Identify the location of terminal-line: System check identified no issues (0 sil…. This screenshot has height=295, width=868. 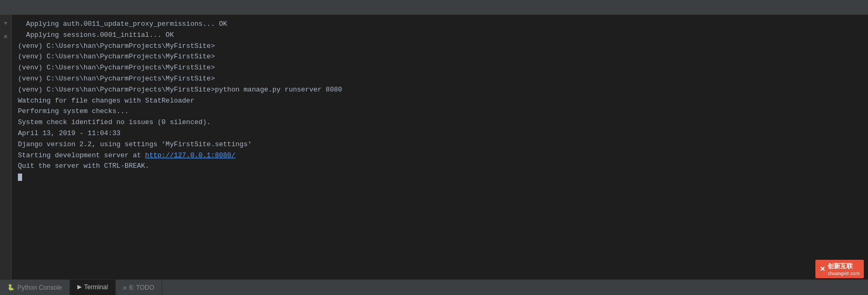
(440, 123).